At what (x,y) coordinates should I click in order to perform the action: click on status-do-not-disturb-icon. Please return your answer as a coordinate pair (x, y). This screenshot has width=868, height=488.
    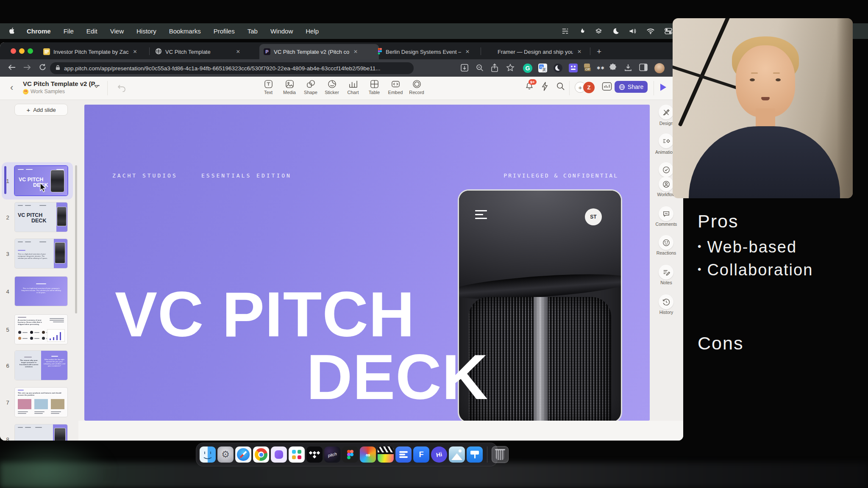
    Looking at the image, I should click on (615, 31).